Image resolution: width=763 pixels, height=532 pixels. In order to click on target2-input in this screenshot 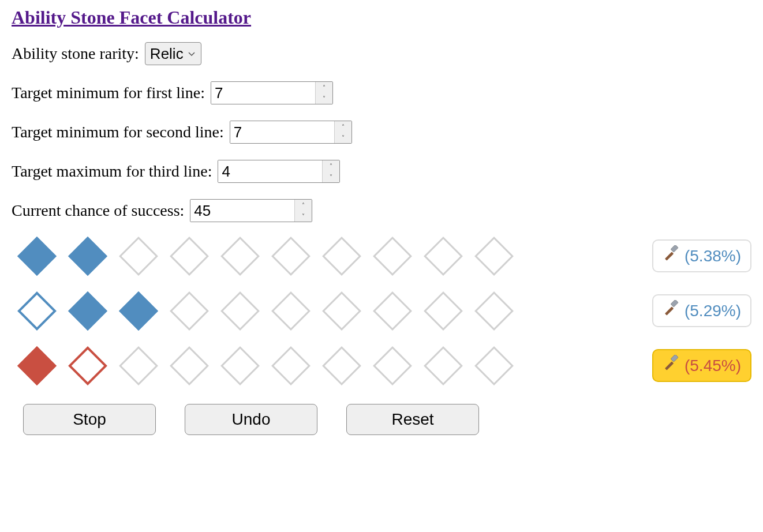, I will do `click(282, 132)`.